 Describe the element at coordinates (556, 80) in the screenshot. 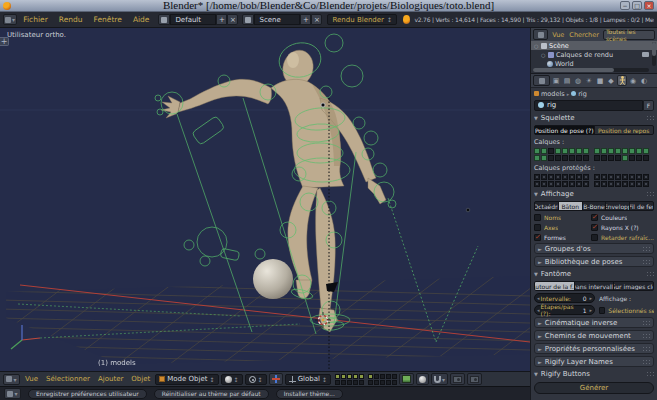

I see `tab-render-icon: ▣` at that location.